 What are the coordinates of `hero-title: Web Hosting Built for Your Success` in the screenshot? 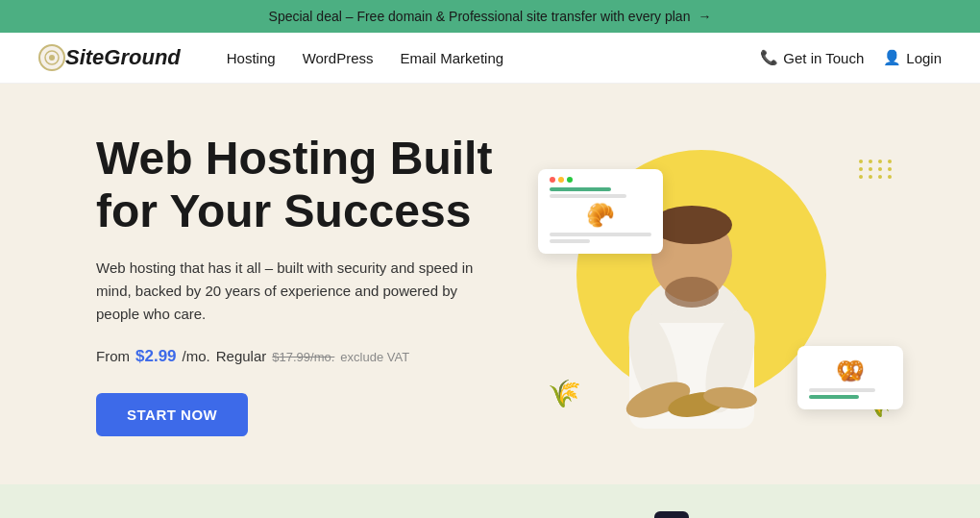 It's located at (312, 185).